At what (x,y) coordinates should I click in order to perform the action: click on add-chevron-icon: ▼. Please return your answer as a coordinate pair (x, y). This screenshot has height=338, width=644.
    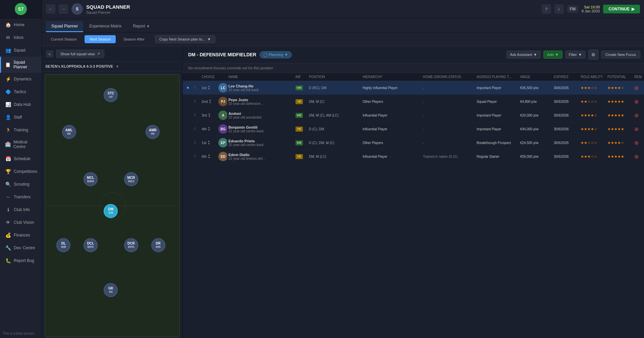
    Looking at the image, I should click on (557, 55).